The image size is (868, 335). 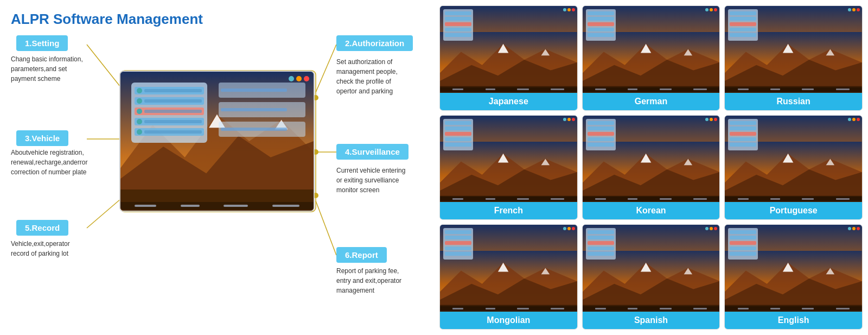 What do you see at coordinates (569, 229) in the screenshot?
I see `lang-icons-mongolian` at bounding box center [569, 229].